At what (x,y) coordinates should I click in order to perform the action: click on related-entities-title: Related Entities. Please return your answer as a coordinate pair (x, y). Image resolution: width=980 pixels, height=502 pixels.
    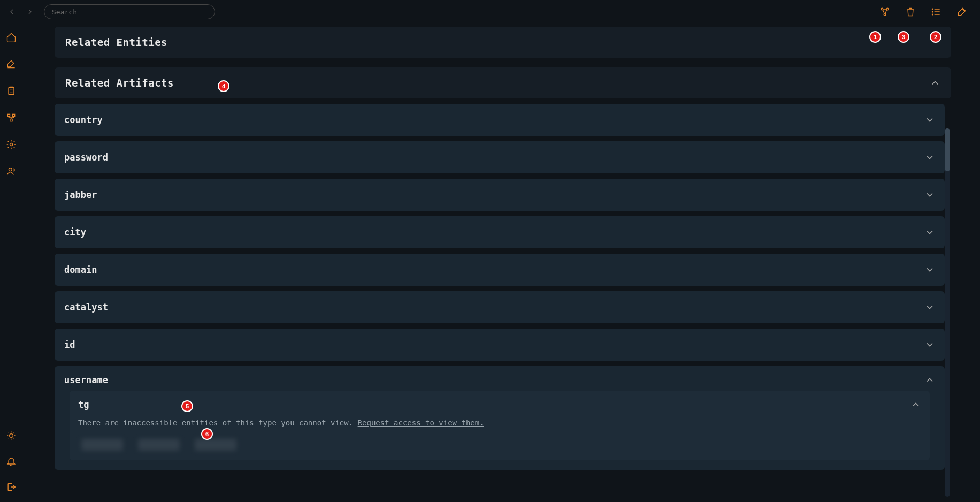
    Looking at the image, I should click on (117, 42).